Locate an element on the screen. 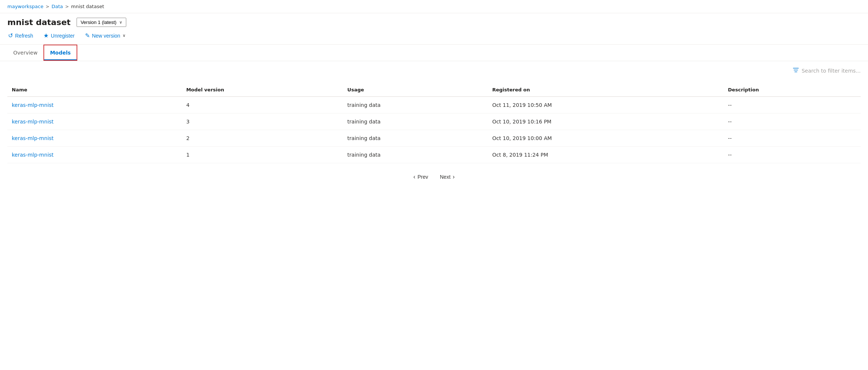 This screenshot has width=868, height=370. next-button: Next › is located at coordinates (447, 177).